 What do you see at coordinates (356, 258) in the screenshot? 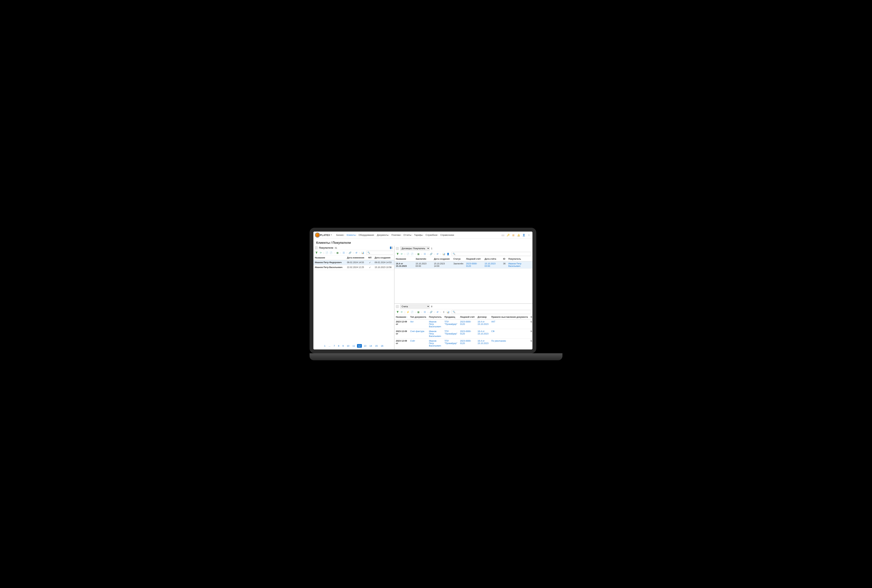
I see `col-header: Дата изменения` at bounding box center [356, 258].